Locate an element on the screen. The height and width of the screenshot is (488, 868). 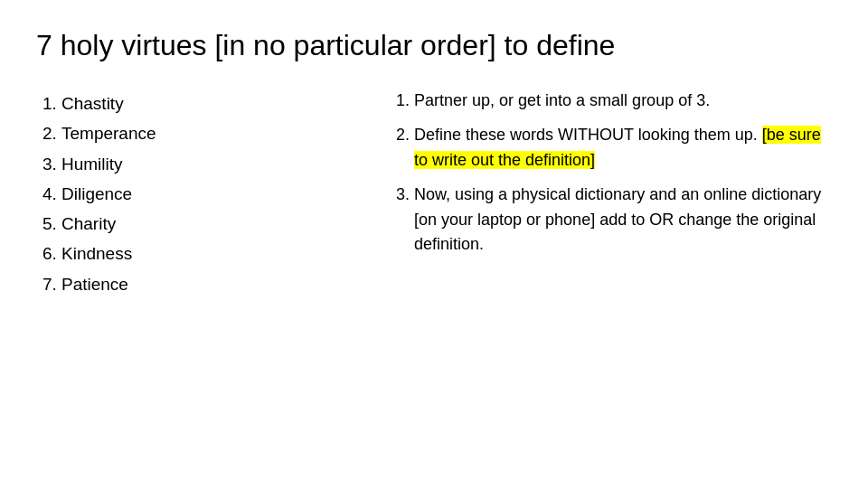
virtue-item: Charity is located at coordinates (207, 224).